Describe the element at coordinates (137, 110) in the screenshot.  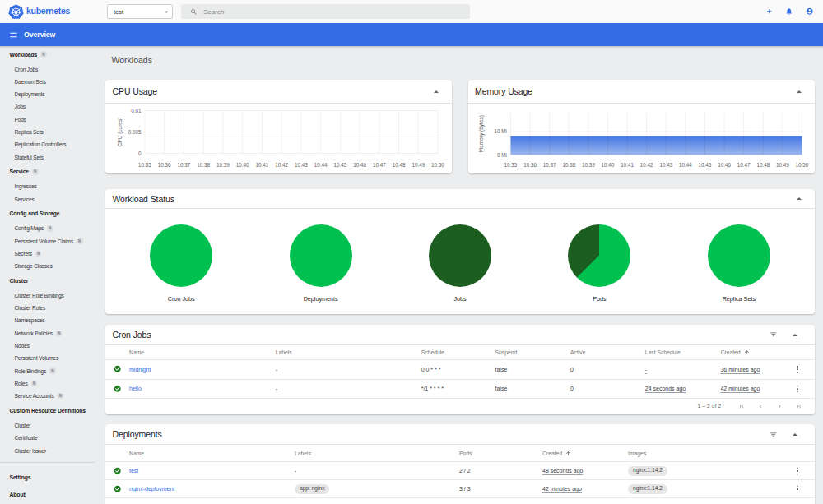
I see `y-tick-label: 0.01` at that location.